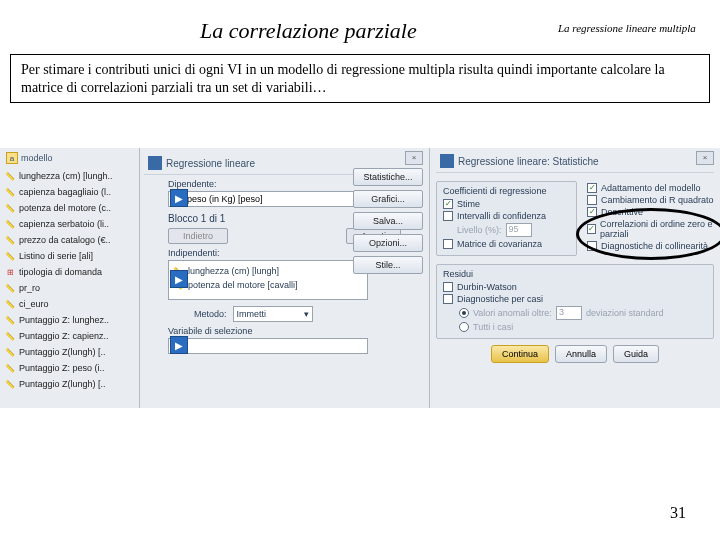  What do you see at coordinates (500, 244) in the screenshot?
I see `checkbox-label: Matrice di covarianza` at bounding box center [500, 244].